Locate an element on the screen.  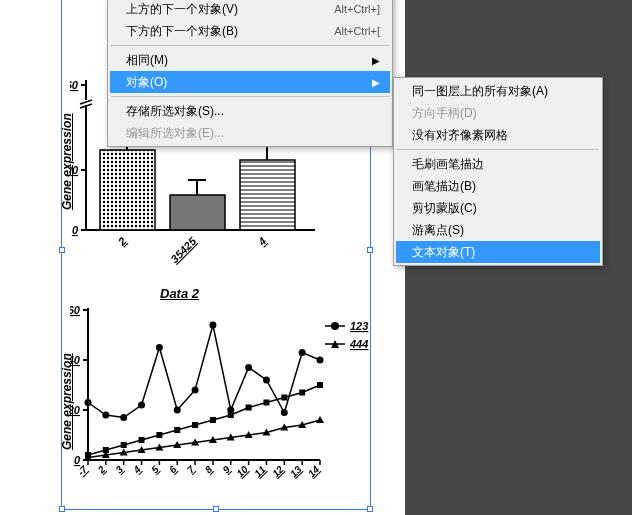
menu-stray-points: 游离点(S) is located at coordinates (498, 230).